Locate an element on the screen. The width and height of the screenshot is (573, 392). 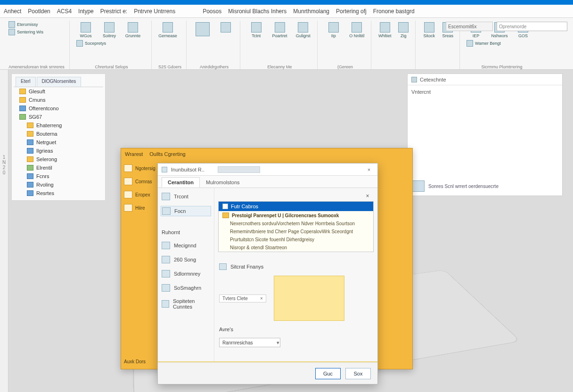
list-item: Prurtuitstcn Sicote fouenhl Dirherdgreis… is located at coordinates (296, 239).